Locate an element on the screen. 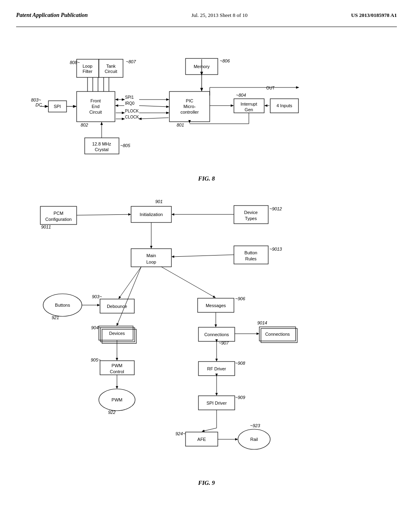  svg-text: ~908 is located at coordinates (240, 363).